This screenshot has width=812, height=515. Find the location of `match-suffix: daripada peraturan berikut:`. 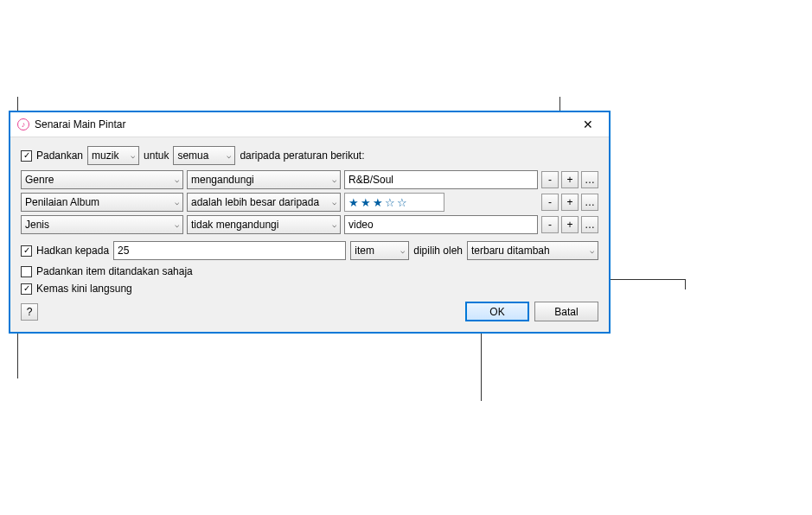

match-suffix: daripada peraturan berikut: is located at coordinates (302, 156).